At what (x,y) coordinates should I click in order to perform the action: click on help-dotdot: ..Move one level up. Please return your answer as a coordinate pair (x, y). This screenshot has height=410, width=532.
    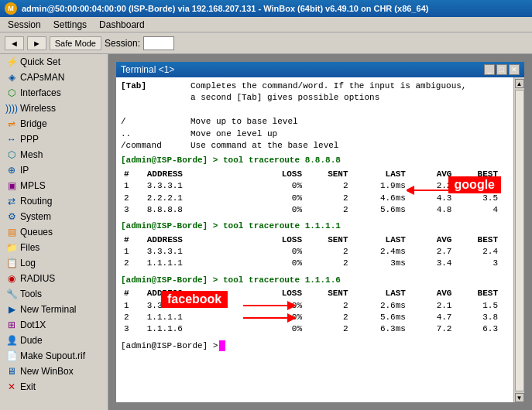
    Looking at the image, I should click on (311, 135).